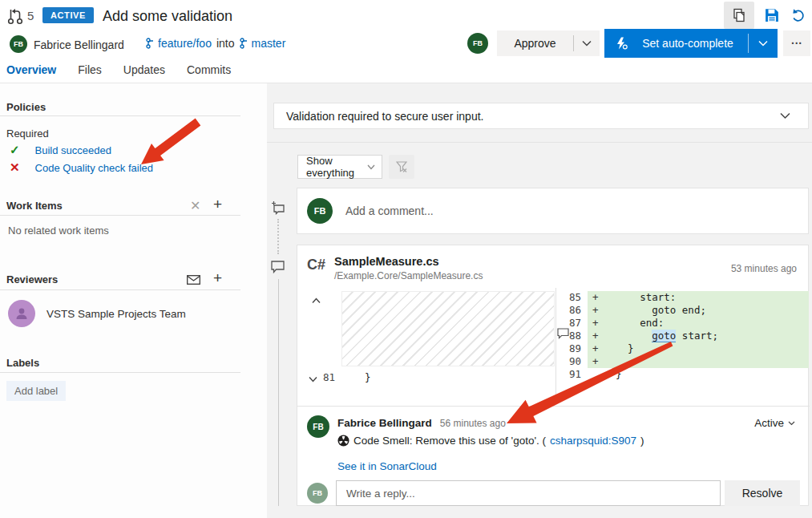 The width and height of the screenshot is (812, 518). Describe the element at coordinates (278, 208) in the screenshot. I see `add-comment-icon` at that location.